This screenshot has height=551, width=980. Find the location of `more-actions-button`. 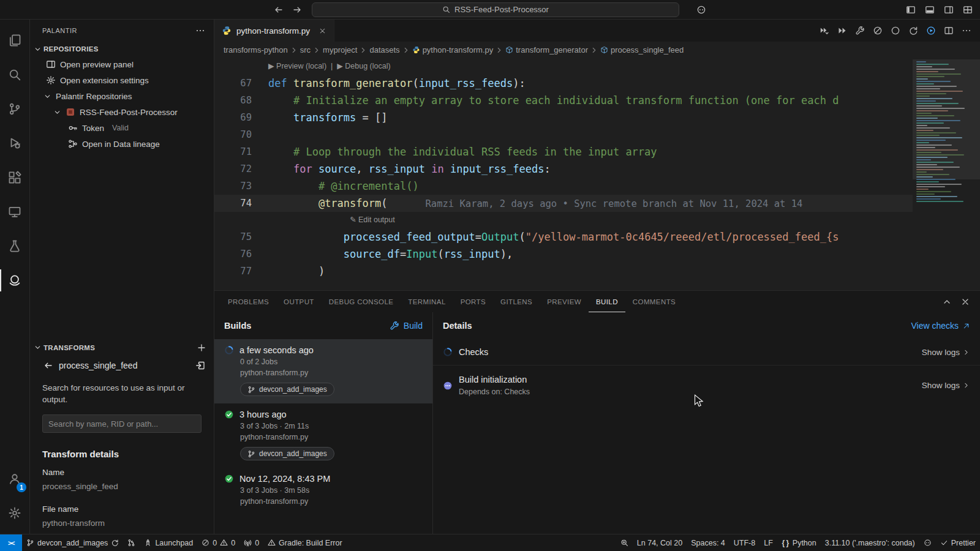

more-actions-button is located at coordinates (967, 31).